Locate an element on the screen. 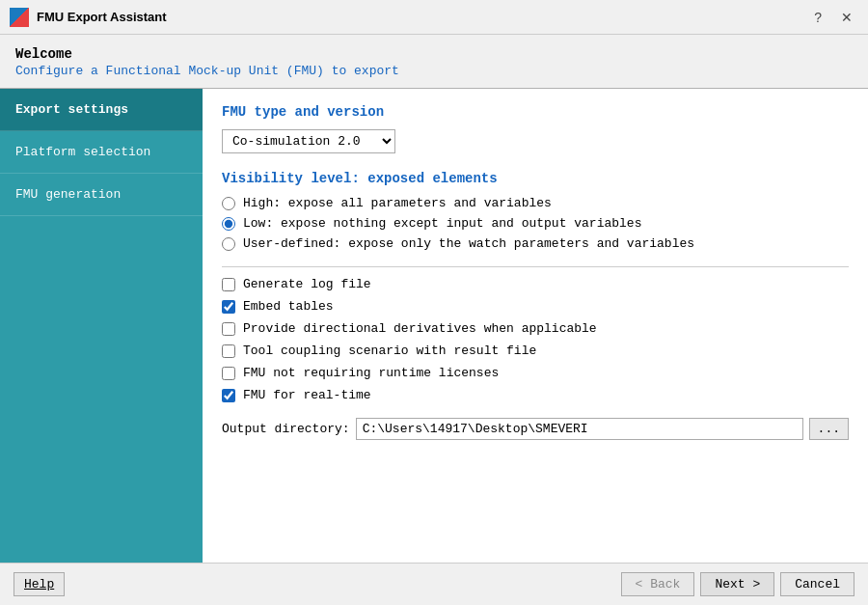 Image resolution: width=868 pixels, height=605 pixels. back-button: < Back is located at coordinates (658, 585).